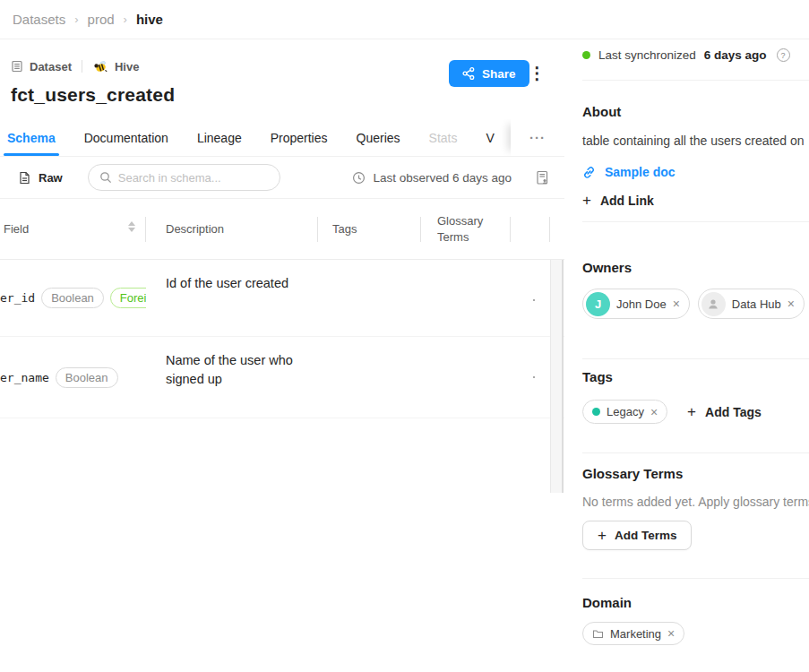 This screenshot has height=672, width=809. Describe the element at coordinates (282, 138) in the screenshot. I see `tab-bar: Schema Documentation Lineage Properties …` at that location.